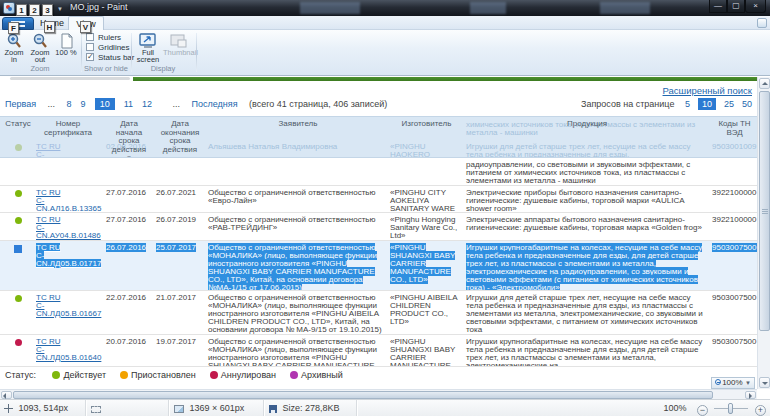  What do you see at coordinates (764, 84) in the screenshot?
I see `scroll-up-button` at bounding box center [764, 84].